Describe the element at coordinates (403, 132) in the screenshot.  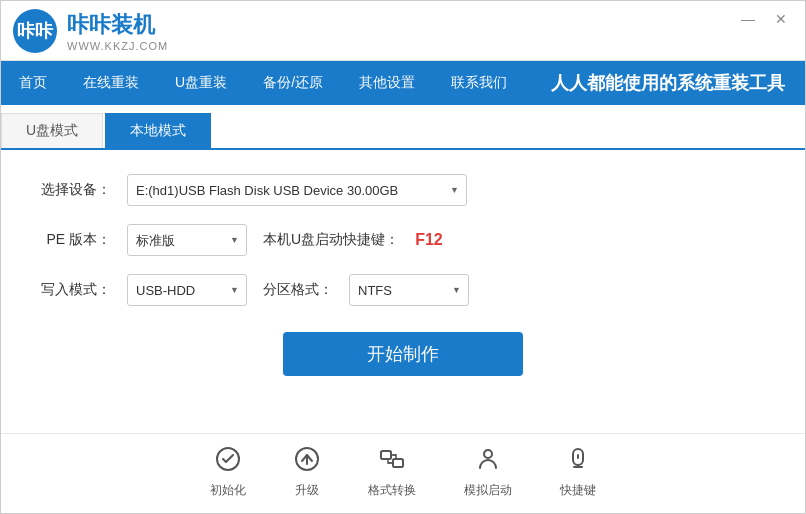
I see `tab-bar: U盘模式 本地模式` at that location.